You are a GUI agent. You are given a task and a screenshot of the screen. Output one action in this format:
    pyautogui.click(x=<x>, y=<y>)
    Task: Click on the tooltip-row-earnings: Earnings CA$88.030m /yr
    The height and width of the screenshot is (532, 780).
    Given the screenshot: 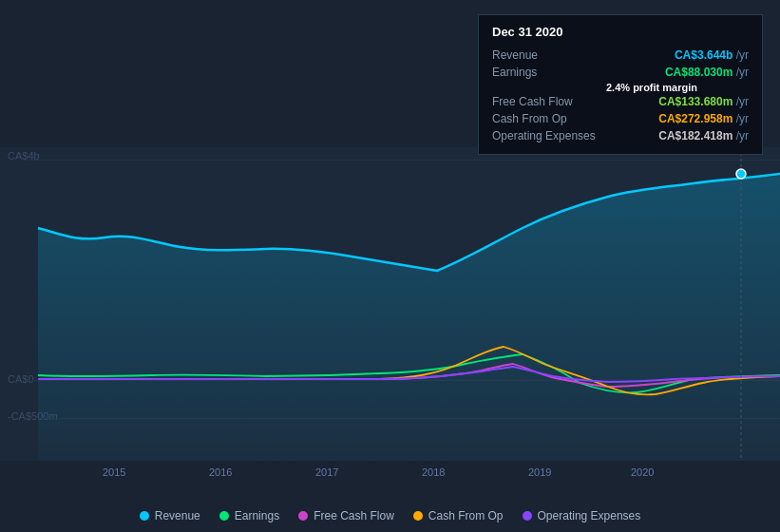 What is the action you would take?
    pyautogui.click(x=620, y=72)
    